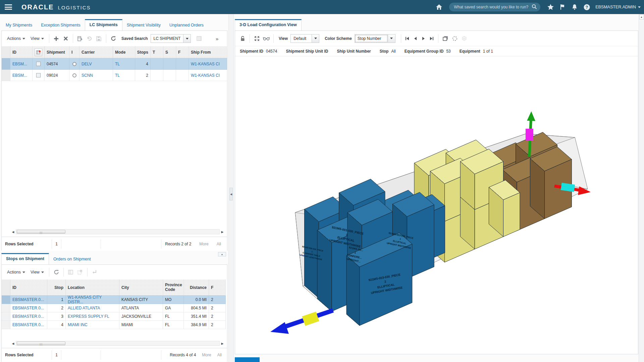 The width and height of the screenshot is (644, 362). I want to click on col-city: City, so click(141, 288).